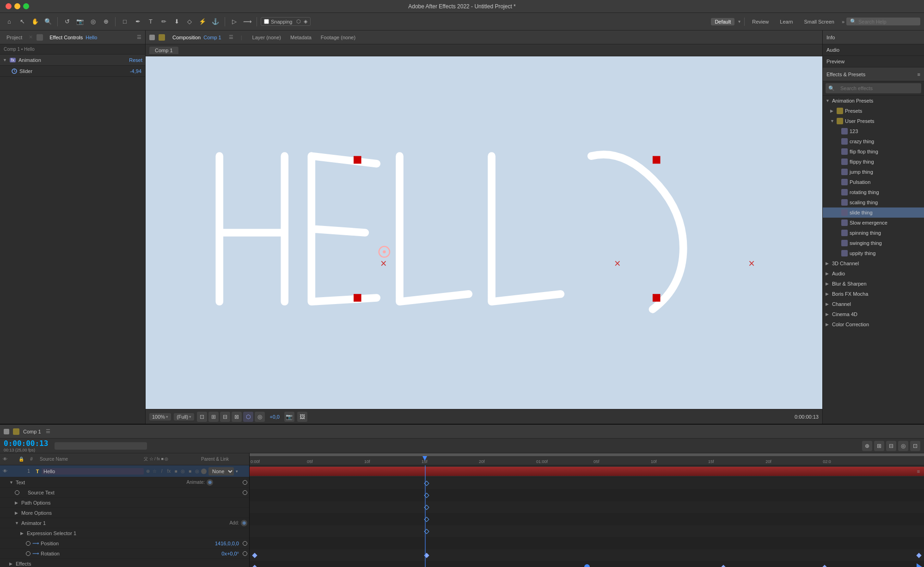 This screenshot has width=924, height=567. I want to click on timeline-menu: ☰, so click(48, 432).